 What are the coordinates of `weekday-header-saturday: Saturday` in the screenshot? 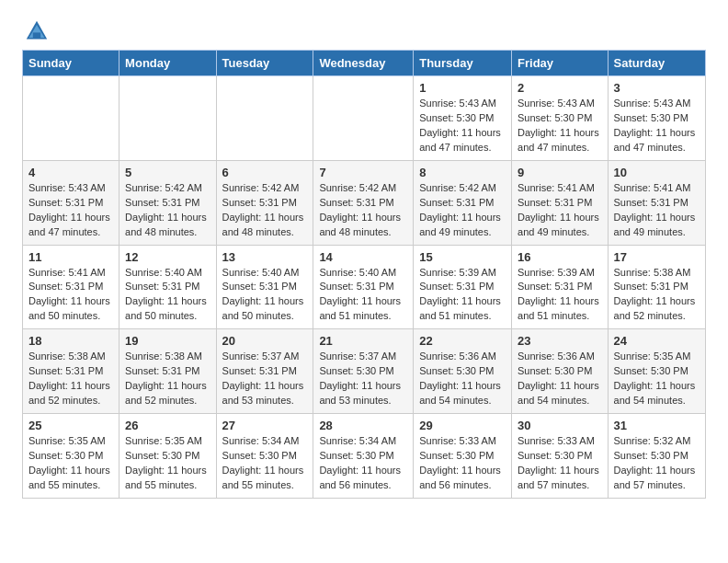 It's located at (656, 63).